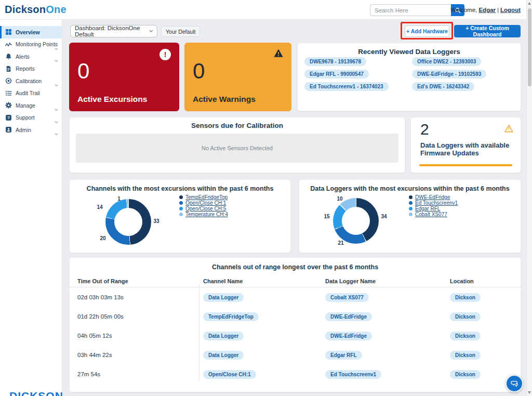 This screenshot has height=396, width=532. Describe the element at coordinates (56, 9) in the screenshot. I see `logo-text-secondary: One` at that location.